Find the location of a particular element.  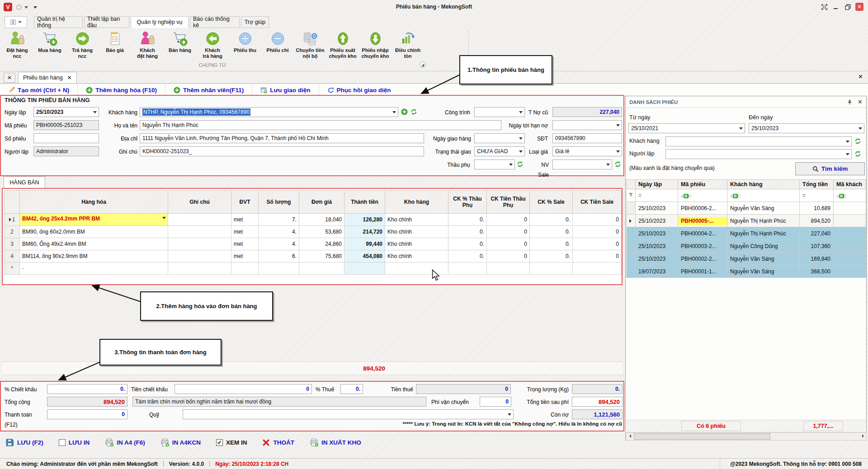

list-item: 25/10/2023PBH00003-2...Nguyễn Công Dũng1… is located at coordinates (746, 246).